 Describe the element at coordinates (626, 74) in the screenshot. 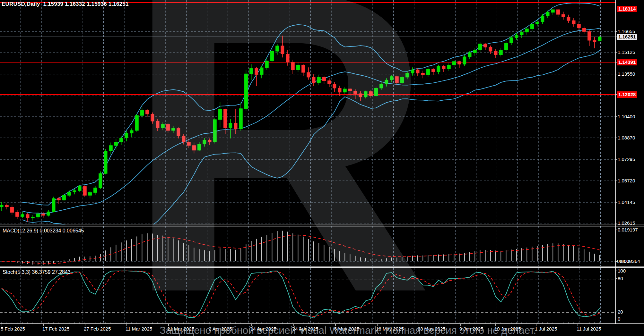

I see `price-axis-label: 1.13550` at that location.